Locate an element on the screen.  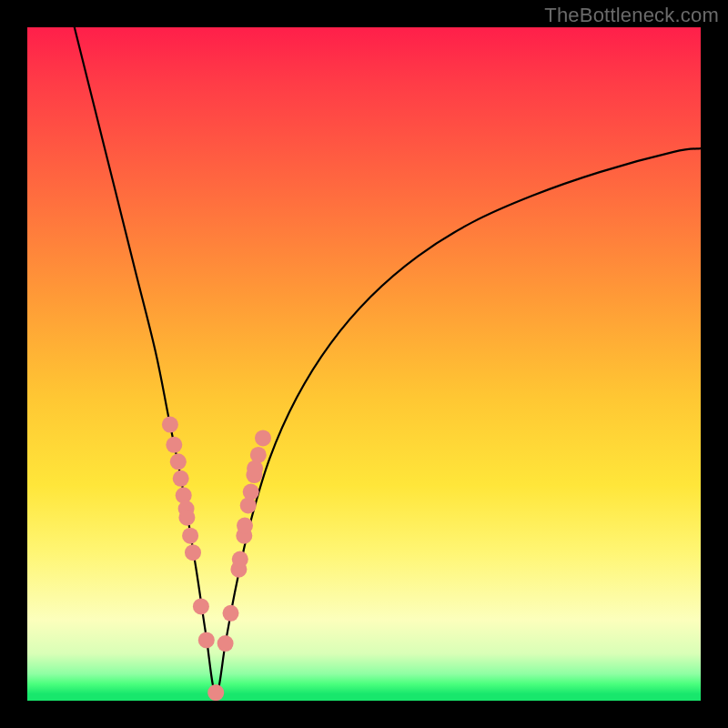
highlight-dots is located at coordinates (217, 559).